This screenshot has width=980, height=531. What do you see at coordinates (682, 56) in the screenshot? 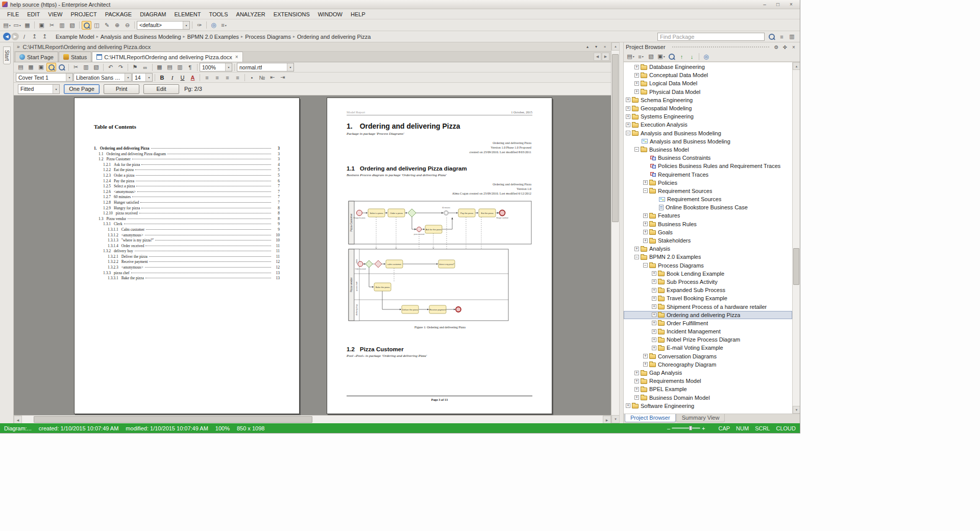
I see `move-up-icon: ↑` at bounding box center [682, 56].